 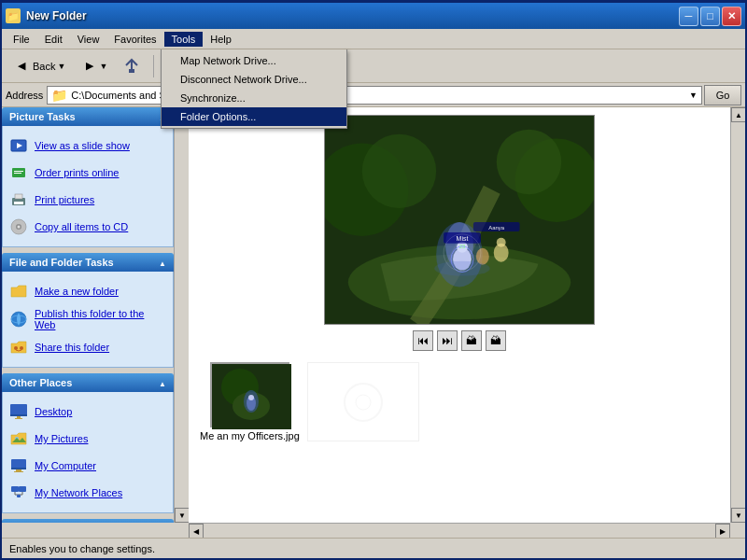 What do you see at coordinates (88, 383) in the screenshot?
I see `other-places-header: Other Places` at bounding box center [88, 383].